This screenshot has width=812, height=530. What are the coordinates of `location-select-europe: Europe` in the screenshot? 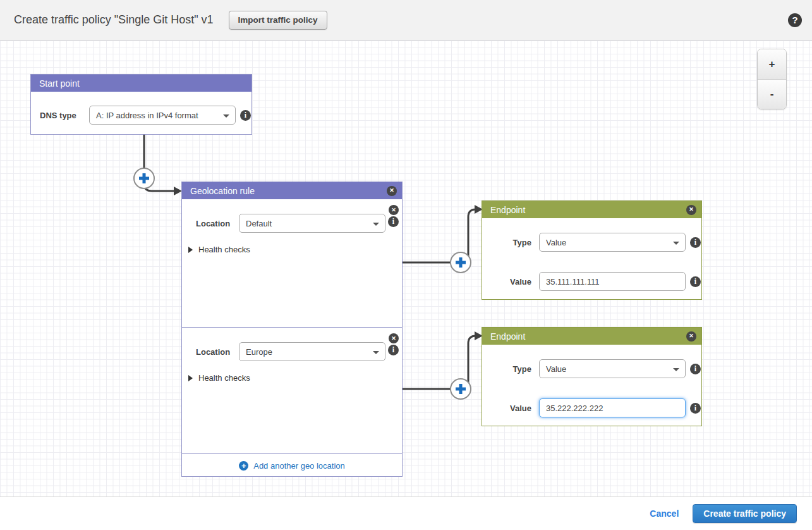 It's located at (312, 352).